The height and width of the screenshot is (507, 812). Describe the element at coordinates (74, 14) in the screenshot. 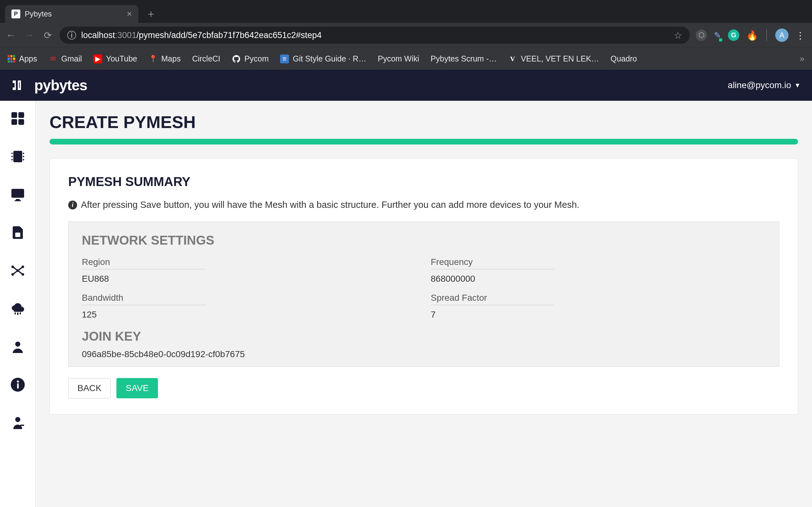

I see `tab-title: Pybytes` at that location.